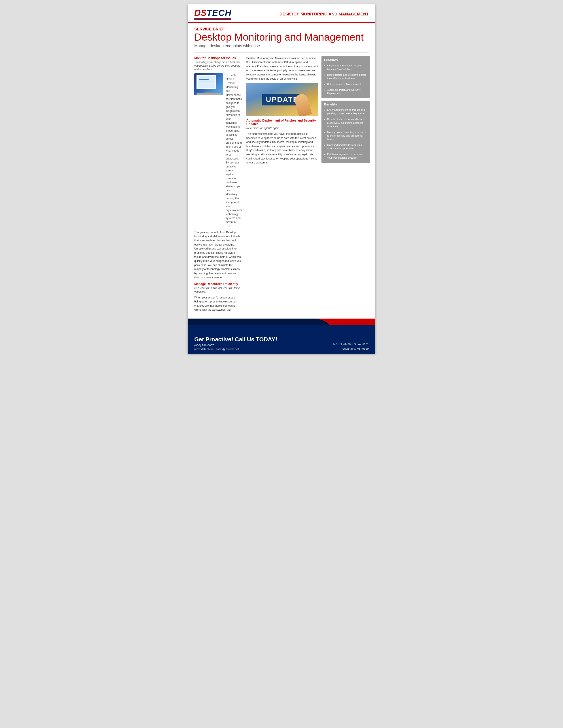 This screenshot has height=728, width=563. Describe the element at coordinates (218, 29) in the screenshot. I see `service-rest: BRIEF` at that location.